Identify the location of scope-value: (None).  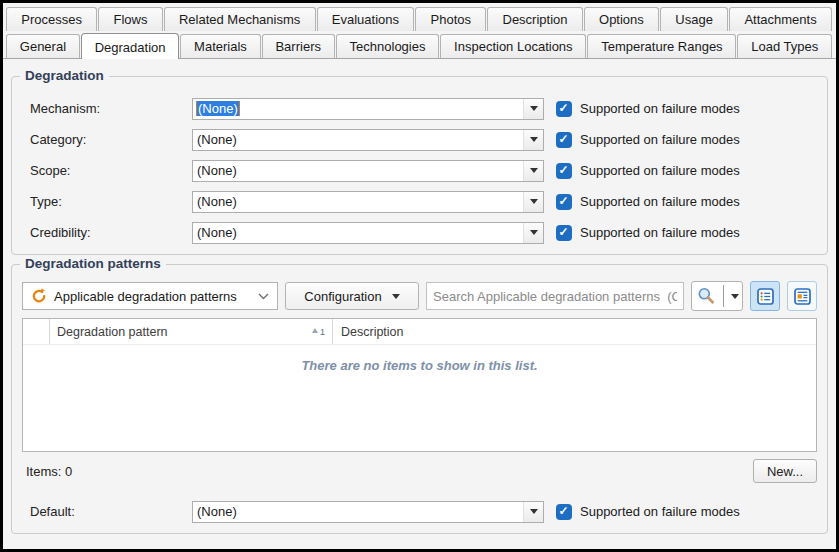
(358, 170).